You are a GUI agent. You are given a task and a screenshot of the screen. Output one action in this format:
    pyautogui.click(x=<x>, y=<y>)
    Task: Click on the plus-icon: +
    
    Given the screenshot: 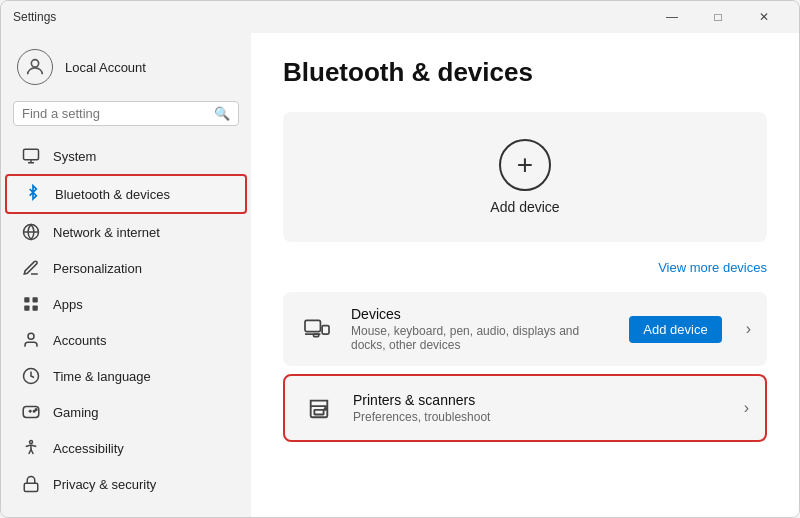 What is the action you would take?
    pyautogui.click(x=525, y=165)
    